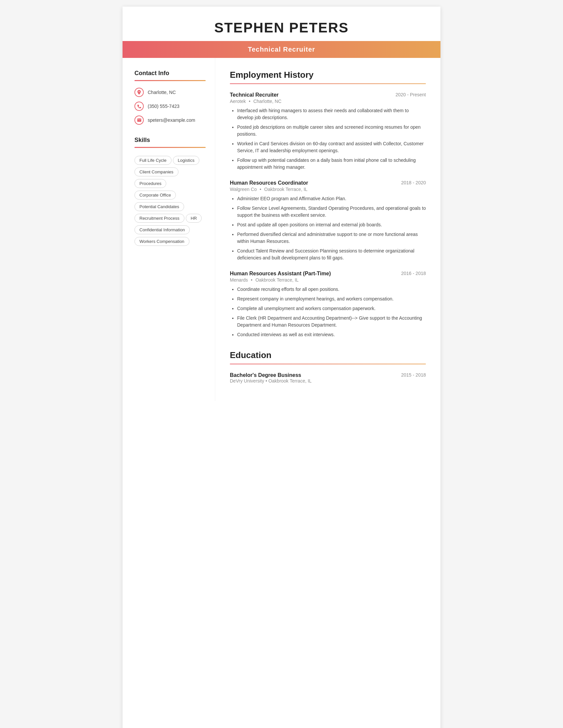  What do you see at coordinates (328, 221) in the screenshot?
I see `job-entry: Human Resources Coordinator2018 - 2020Wa…` at bounding box center [328, 221].